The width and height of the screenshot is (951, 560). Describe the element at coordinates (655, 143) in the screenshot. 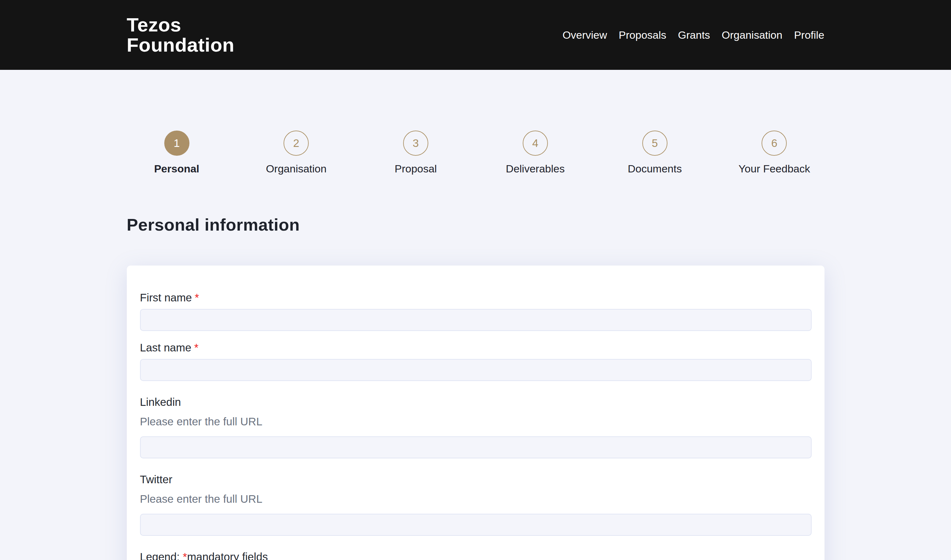

I see `step-circle: 5` at that location.